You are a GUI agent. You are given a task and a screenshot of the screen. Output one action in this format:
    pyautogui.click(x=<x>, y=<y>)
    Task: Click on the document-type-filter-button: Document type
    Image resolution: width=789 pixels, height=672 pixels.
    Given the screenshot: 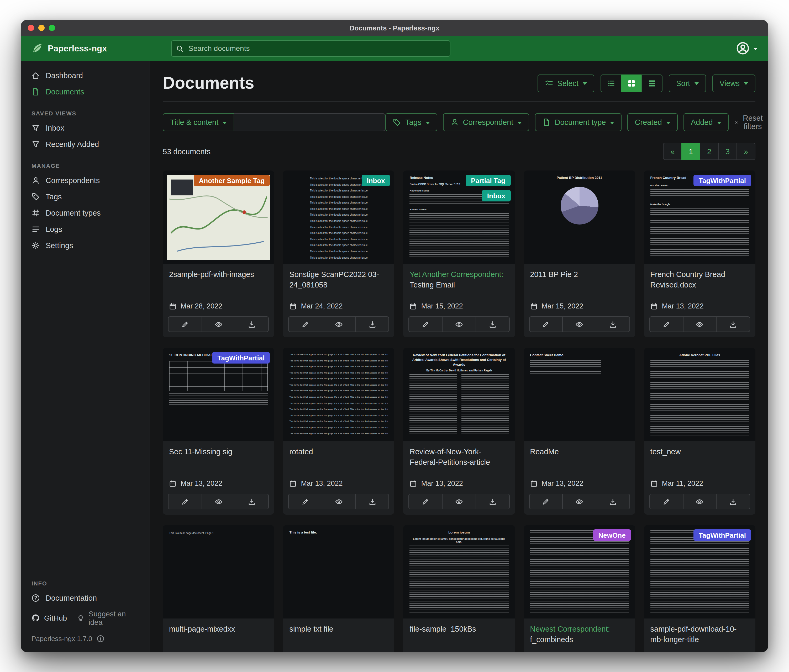 What is the action you would take?
    pyautogui.click(x=578, y=123)
    